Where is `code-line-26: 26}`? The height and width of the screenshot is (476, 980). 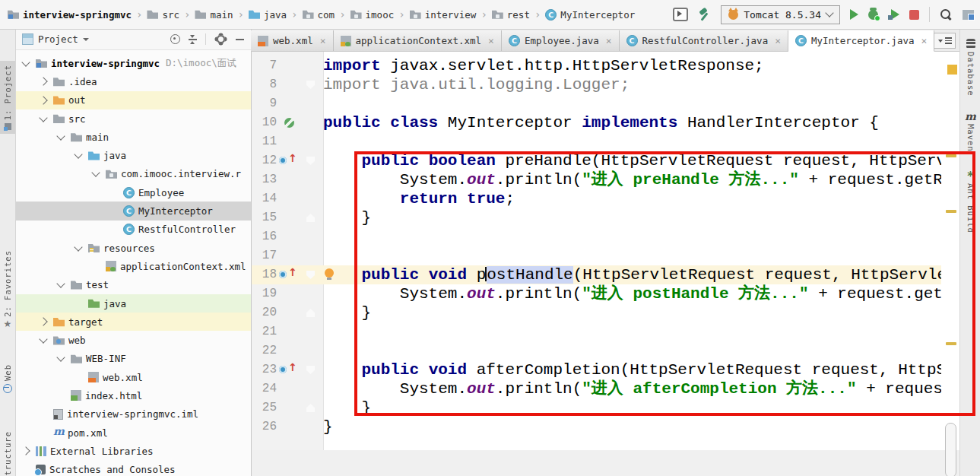
code-line-26: 26} is located at coordinates (596, 427).